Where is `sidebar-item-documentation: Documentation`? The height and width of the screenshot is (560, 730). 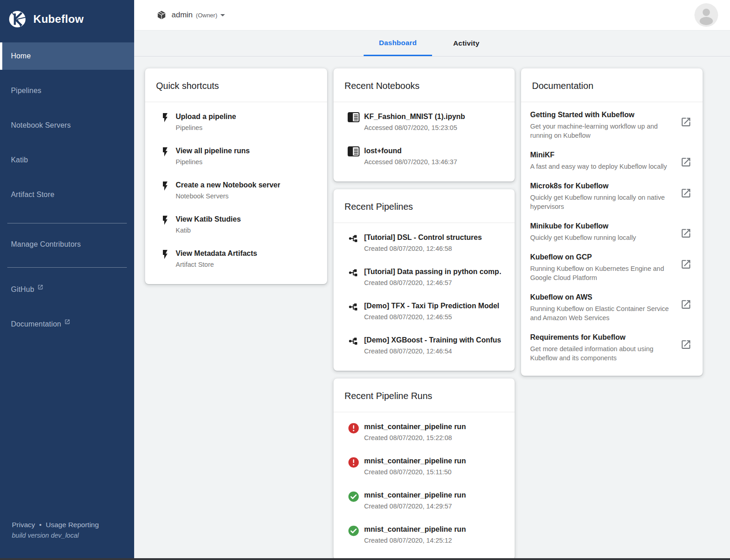
sidebar-item-documentation: Documentation is located at coordinates (67, 324).